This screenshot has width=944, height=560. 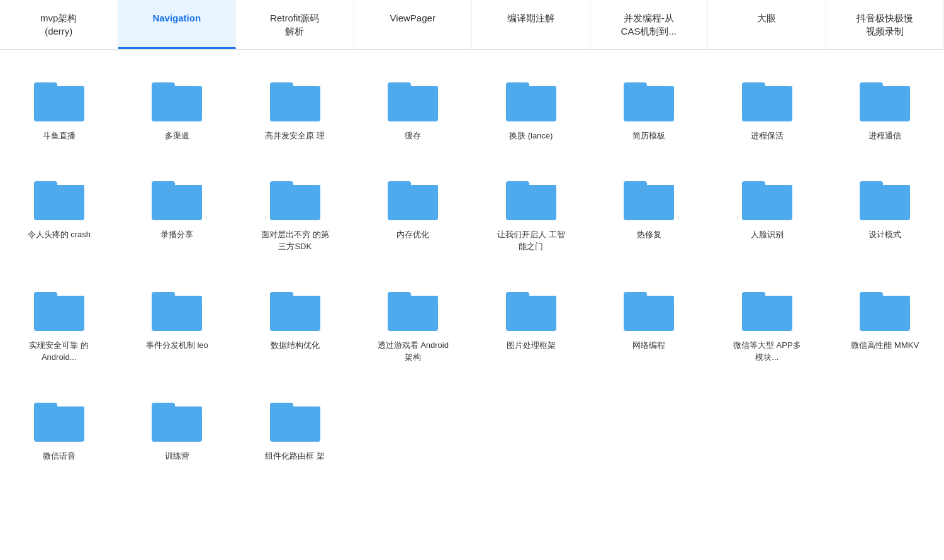 I want to click on tab-dayan: 大眼, so click(x=767, y=25).